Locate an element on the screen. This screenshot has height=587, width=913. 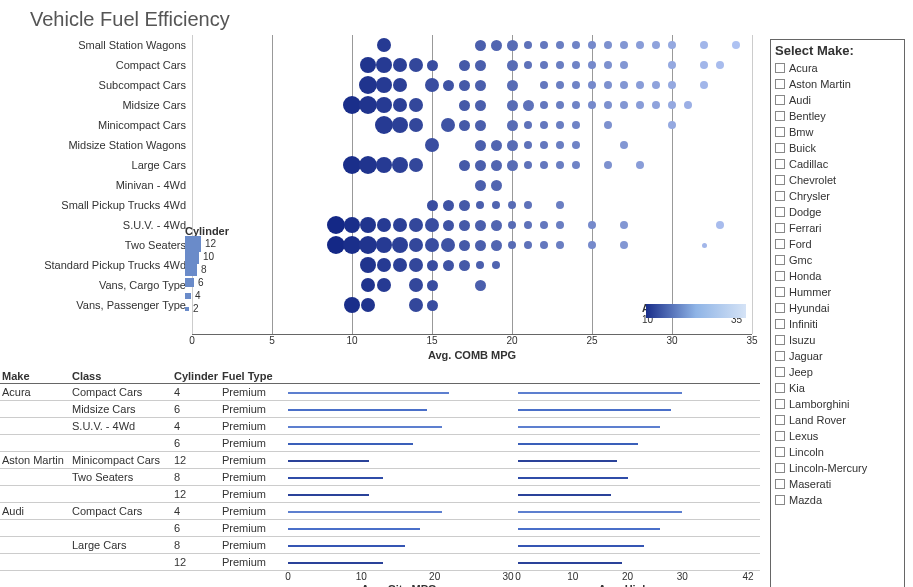
make-filter-chevrolet: Chevrolet is located at coordinates (838, 180).